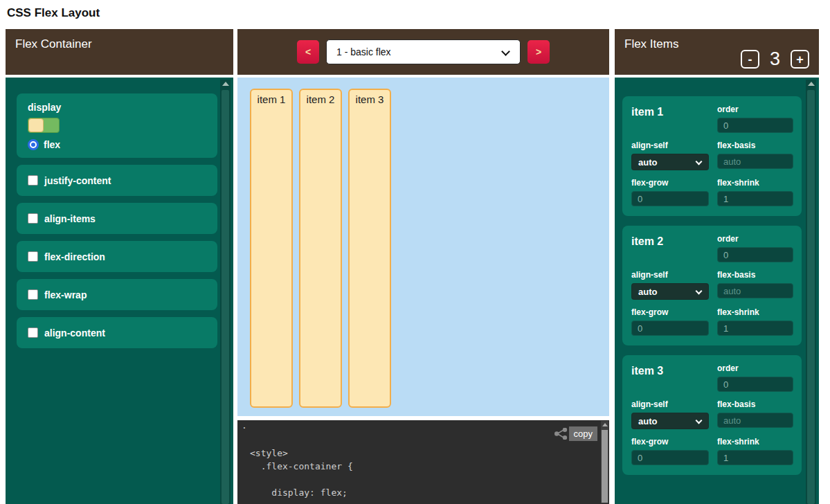  Describe the element at coordinates (117, 332) in the screenshot. I see `align-content-card: align-content` at that location.